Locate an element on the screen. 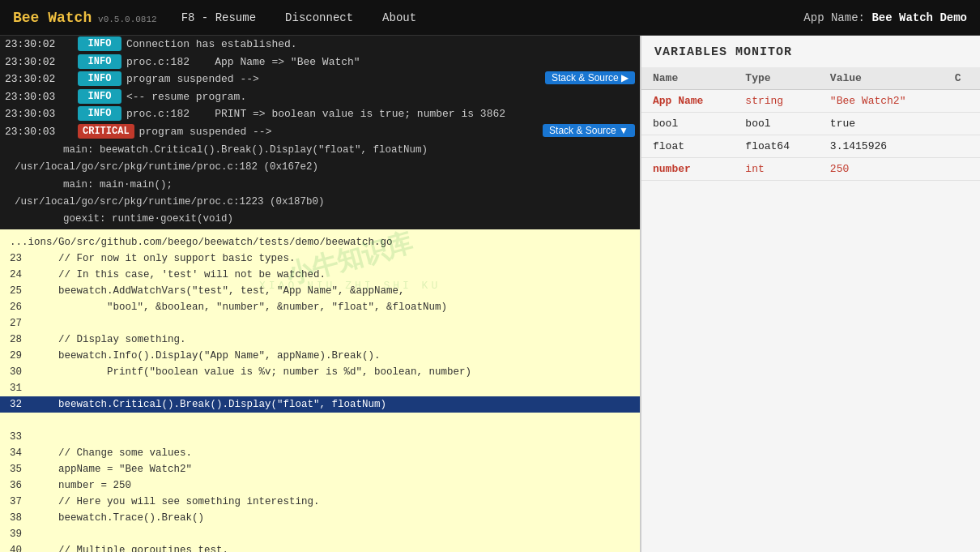 The image size is (980, 552). table-row: App Name string "Bee Watch2" is located at coordinates (811, 101).